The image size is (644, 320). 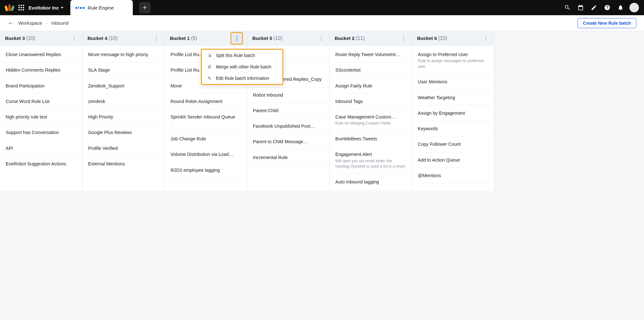 I want to click on rule-card-title: Facebook Unpublished Post Inbo…, so click(x=288, y=126).